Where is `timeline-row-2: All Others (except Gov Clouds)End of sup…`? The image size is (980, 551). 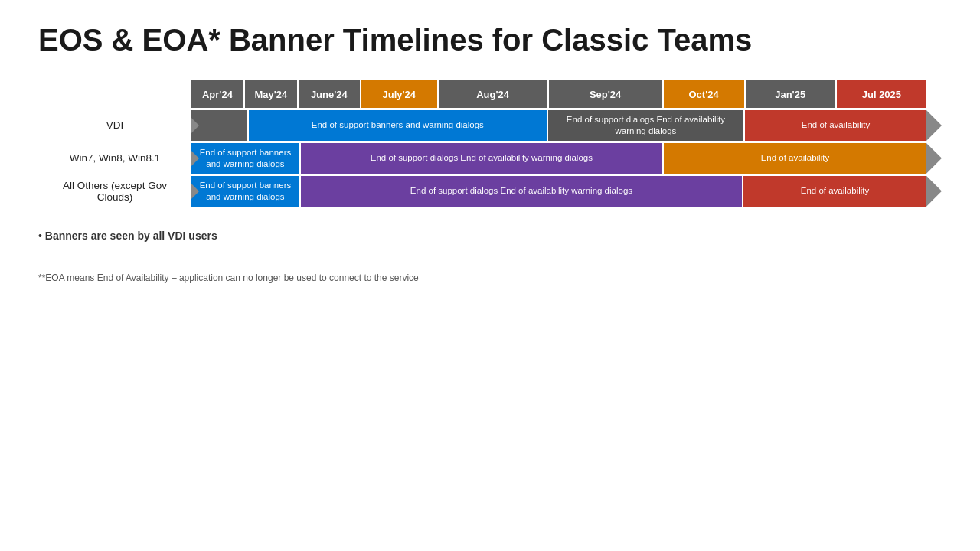 timeline-row-2: All Others (except Gov Clouds)End of sup… is located at coordinates (482, 191).